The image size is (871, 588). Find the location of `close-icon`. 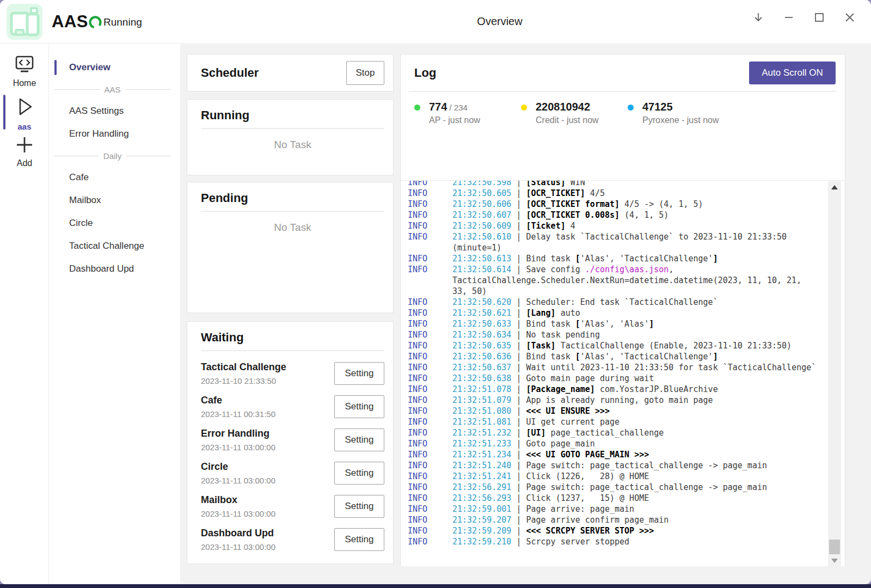

close-icon is located at coordinates (850, 17).